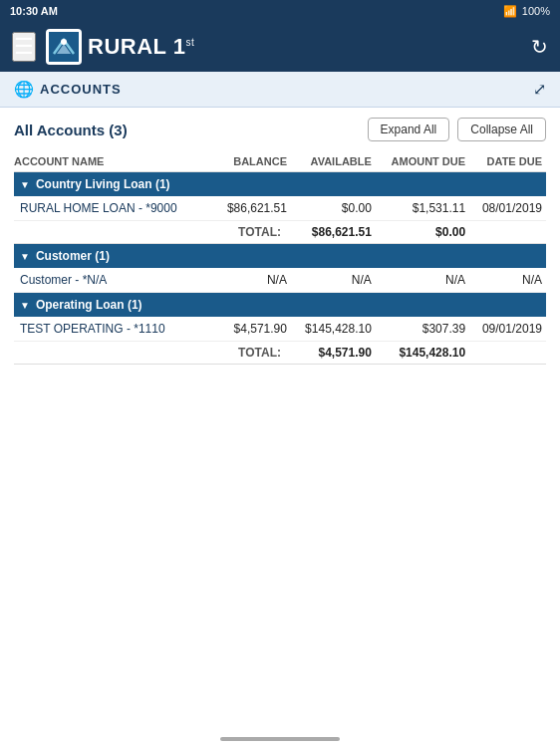  What do you see at coordinates (280, 209) in the screenshot?
I see `table-row: RURAL HOME LOAN - *9000 $86,621.51 $0.00…` at bounding box center [280, 209].